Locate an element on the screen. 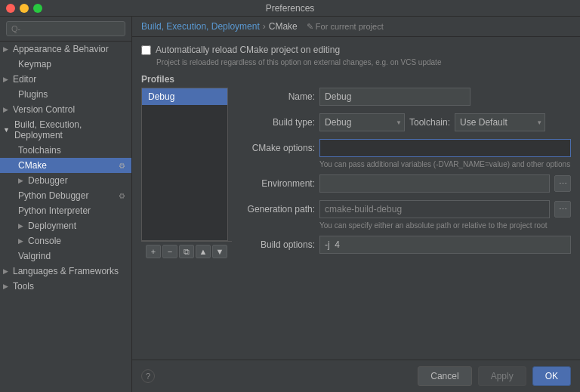 The height and width of the screenshot is (392, 580). sidebar-item-label: Editor is located at coordinates (24, 79).